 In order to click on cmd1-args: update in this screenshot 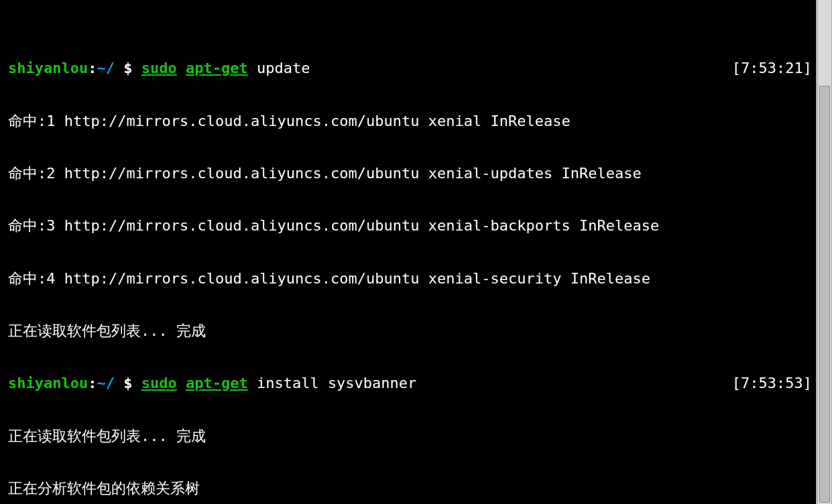, I will do `click(279, 68)`.